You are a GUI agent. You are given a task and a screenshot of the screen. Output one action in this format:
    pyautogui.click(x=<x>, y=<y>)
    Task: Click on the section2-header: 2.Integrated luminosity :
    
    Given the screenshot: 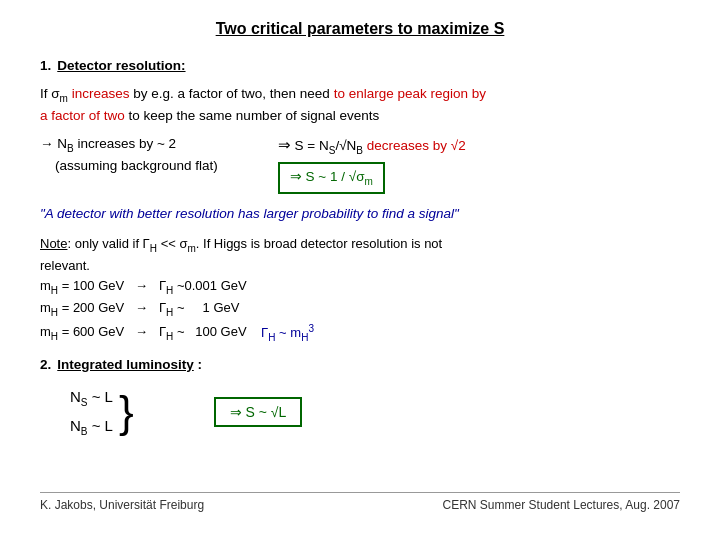 What is the action you would take?
    pyautogui.click(x=360, y=365)
    